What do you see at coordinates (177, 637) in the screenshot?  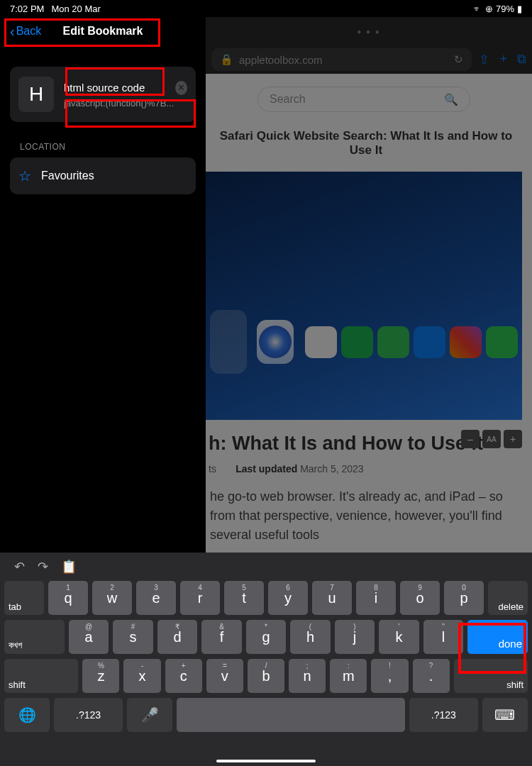 I see `key-d: ₹d` at bounding box center [177, 637].